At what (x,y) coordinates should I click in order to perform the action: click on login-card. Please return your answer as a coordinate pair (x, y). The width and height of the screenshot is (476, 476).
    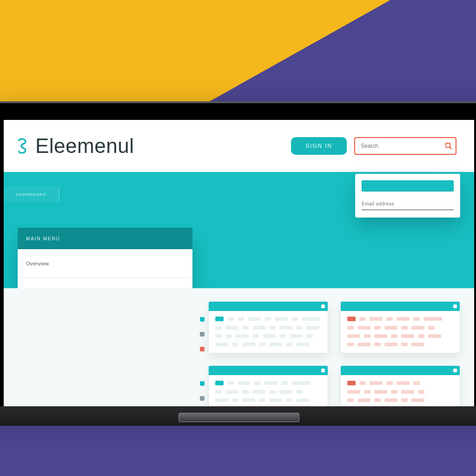
    Looking at the image, I should click on (408, 196).